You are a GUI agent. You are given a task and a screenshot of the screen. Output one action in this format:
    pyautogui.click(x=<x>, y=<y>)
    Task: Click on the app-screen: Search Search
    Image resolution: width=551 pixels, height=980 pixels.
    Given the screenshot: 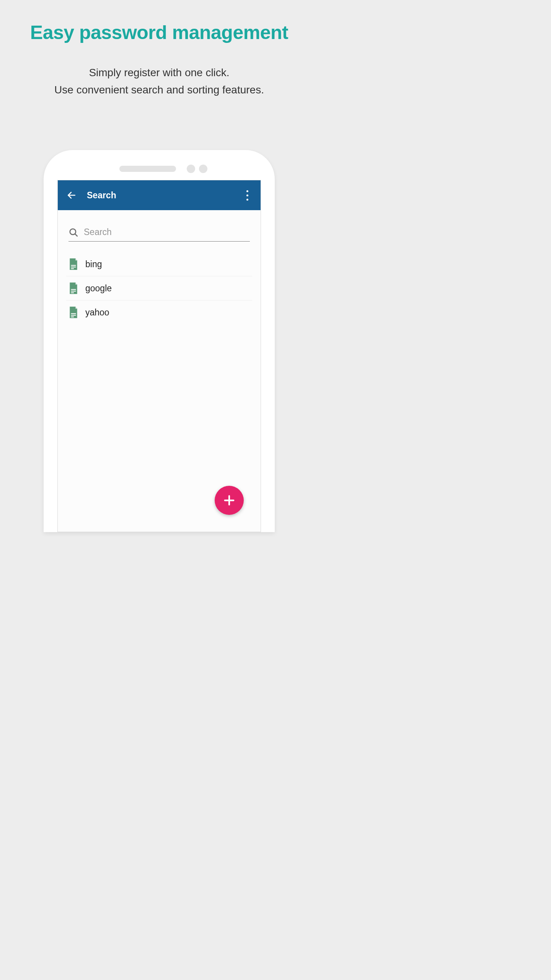 What is the action you would take?
    pyautogui.click(x=159, y=356)
    